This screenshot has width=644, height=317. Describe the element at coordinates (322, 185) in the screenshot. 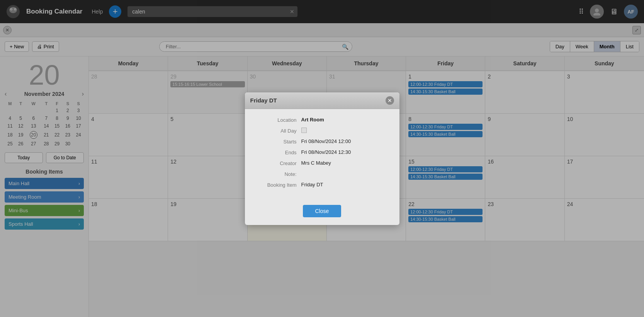

I see `modal-booking-item-row: Booking Item Friday DT` at that location.